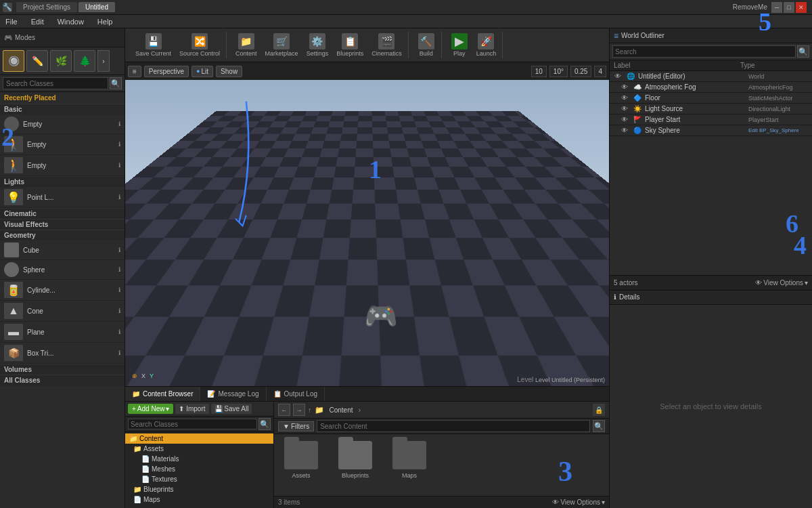  What do you see at coordinates (341, 410) in the screenshot?
I see `path-content: Content` at bounding box center [341, 410].